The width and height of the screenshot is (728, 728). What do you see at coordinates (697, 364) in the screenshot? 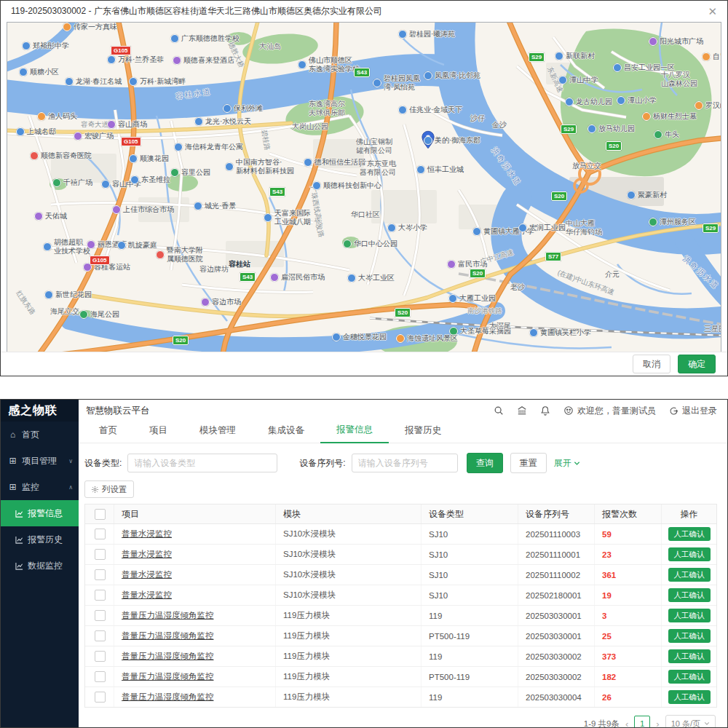
I see `confirm-button: 确定` at bounding box center [697, 364].